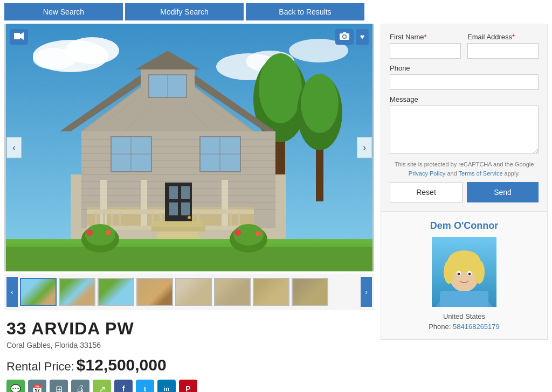 The width and height of the screenshot is (552, 392). Describe the element at coordinates (425, 46) in the screenshot. I see `first-name-group: First Name*` at that location.